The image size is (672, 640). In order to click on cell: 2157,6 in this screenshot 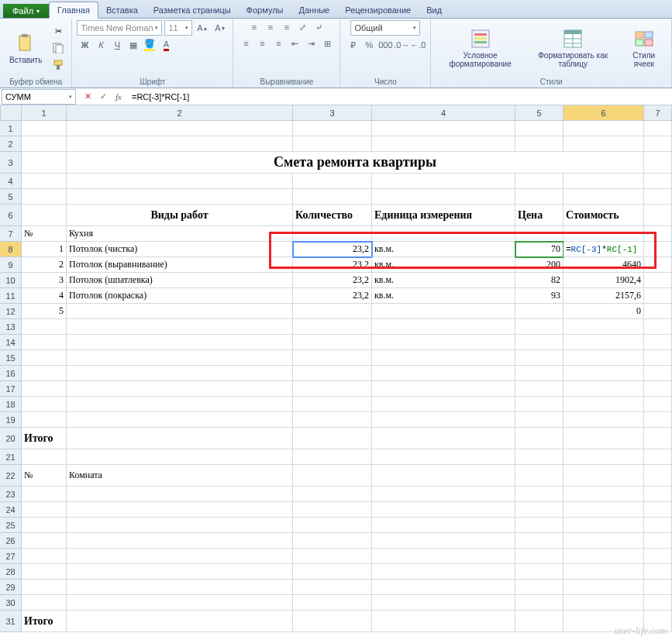, I will do `click(604, 296)`.